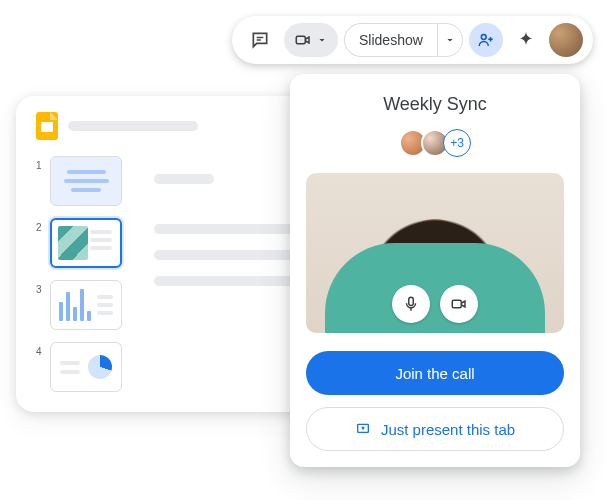 The image size is (608, 500). I want to click on top-toolbar: Slideshow, so click(412, 40).